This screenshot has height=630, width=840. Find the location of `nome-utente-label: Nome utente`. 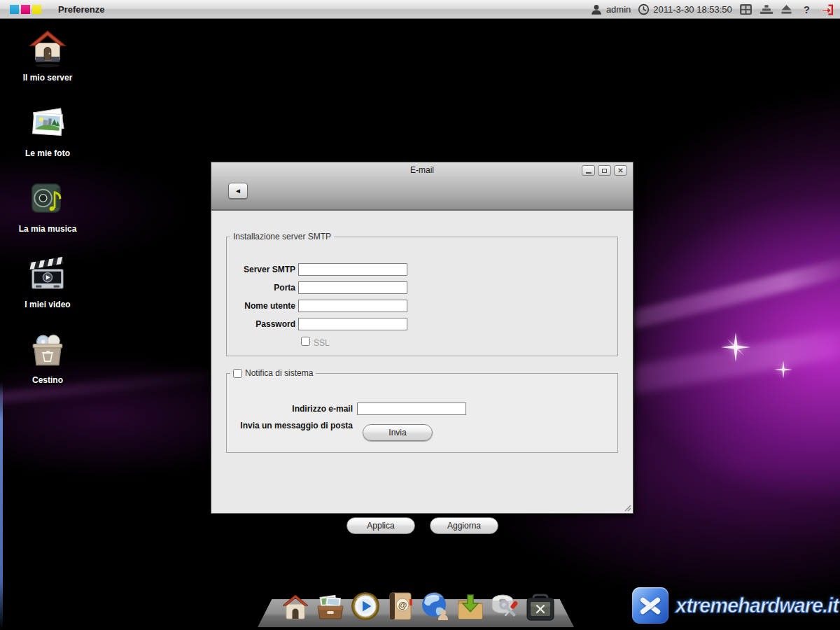

nome-utente-label: Nome utente is located at coordinates (262, 306).